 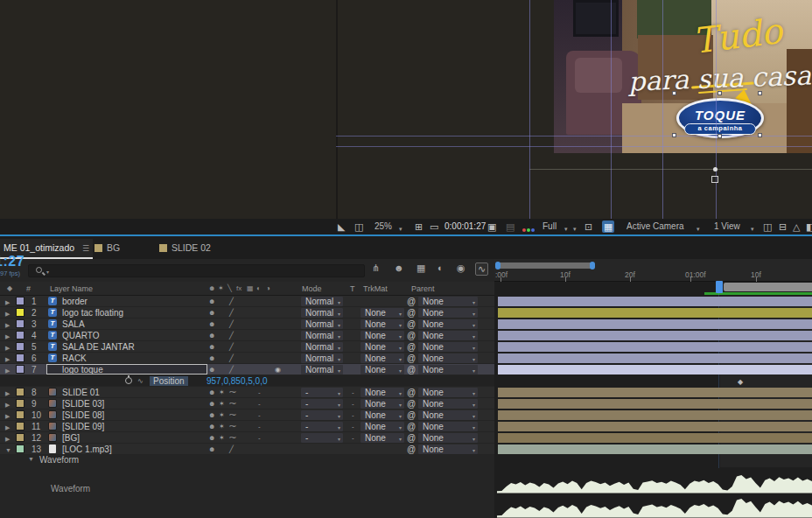 I want to click on tab-menu-icon: ☰, so click(x=86, y=248).